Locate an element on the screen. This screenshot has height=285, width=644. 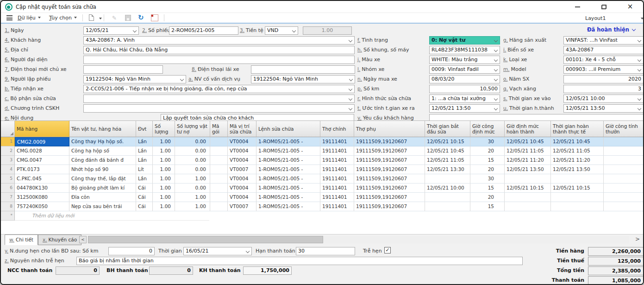
ncc-payment-field: 0 is located at coordinates (78, 271).